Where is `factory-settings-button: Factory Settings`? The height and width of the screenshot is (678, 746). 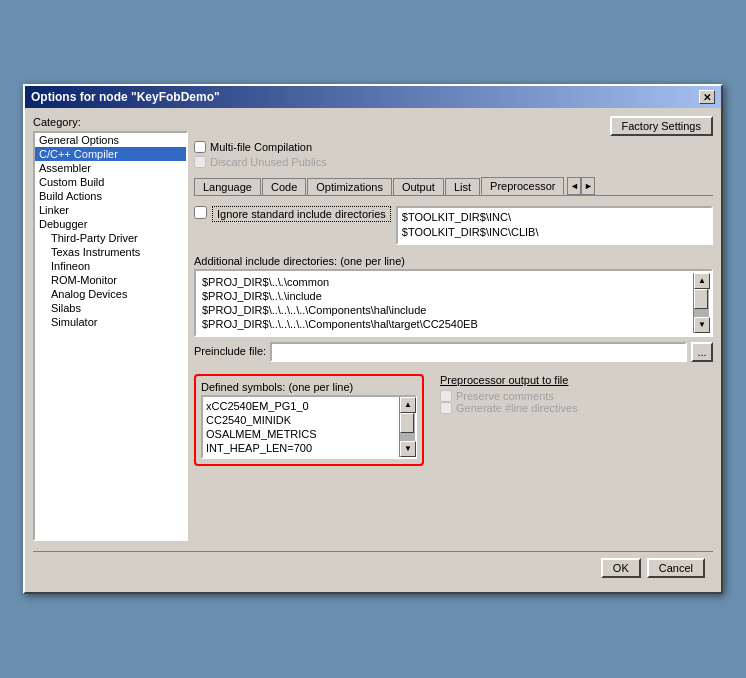 factory-settings-button: Factory Settings is located at coordinates (662, 126).